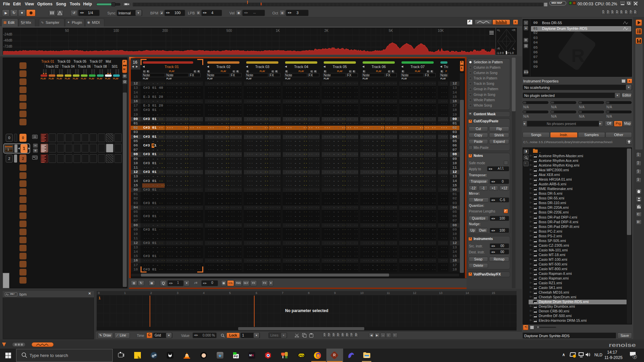  I want to click on svg-text: R, so click(578, 56).